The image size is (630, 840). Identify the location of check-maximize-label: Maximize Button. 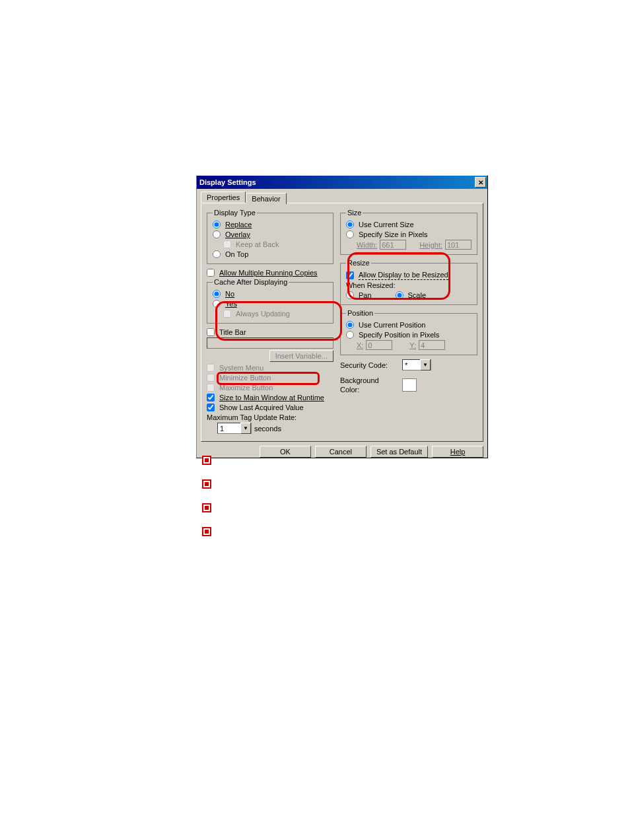
(246, 388).